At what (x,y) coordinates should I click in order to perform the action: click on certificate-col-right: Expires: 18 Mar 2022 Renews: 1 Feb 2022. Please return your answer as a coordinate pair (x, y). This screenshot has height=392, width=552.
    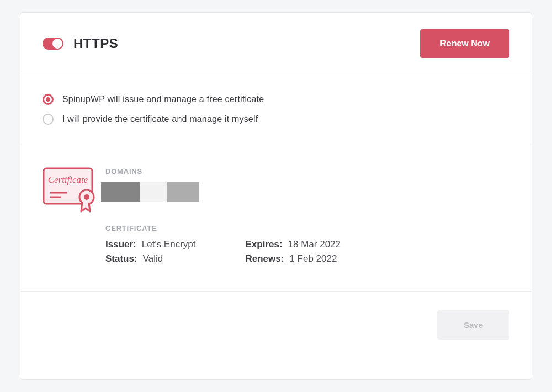
    Looking at the image, I should click on (293, 252).